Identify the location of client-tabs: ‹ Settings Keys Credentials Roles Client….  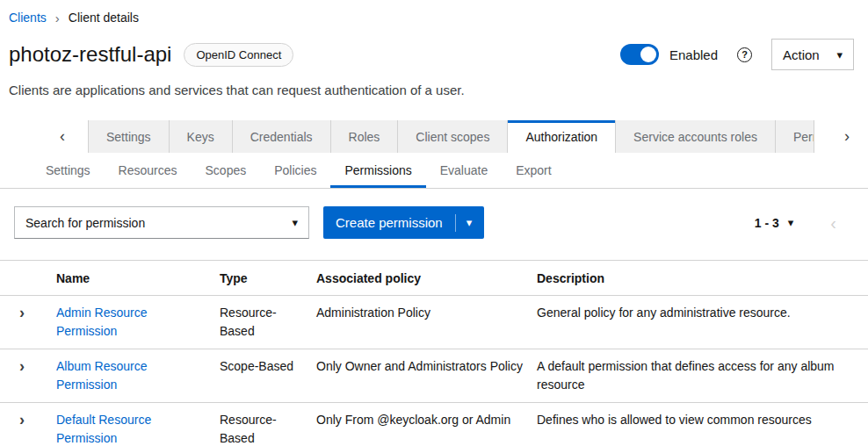
(434, 137).